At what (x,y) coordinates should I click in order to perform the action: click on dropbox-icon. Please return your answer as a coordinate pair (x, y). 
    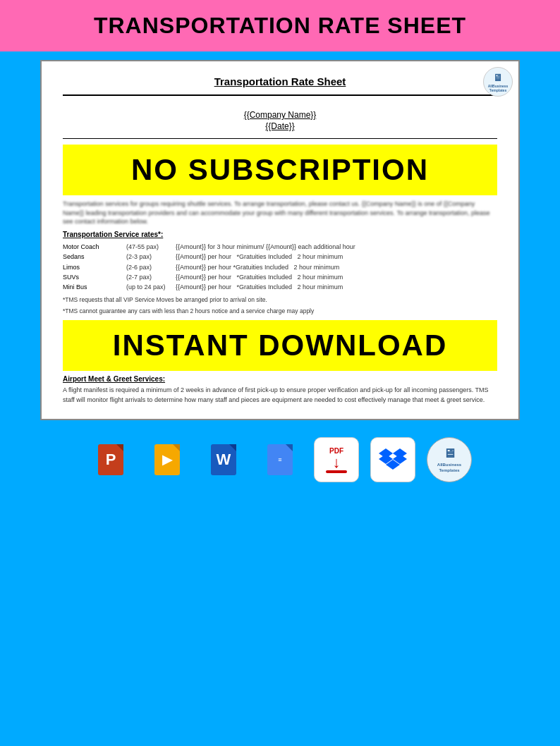
    Looking at the image, I should click on (393, 460).